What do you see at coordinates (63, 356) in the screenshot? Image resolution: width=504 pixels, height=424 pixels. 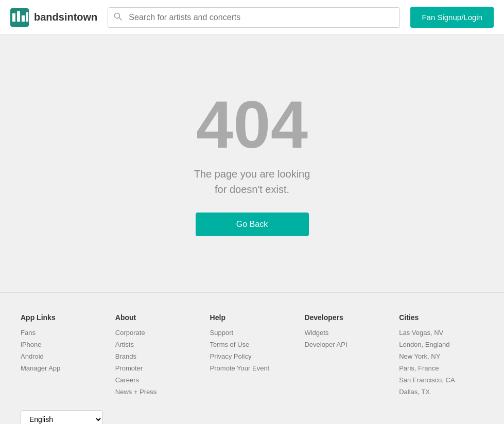 I see `footer-link-android: Android` at bounding box center [63, 356].